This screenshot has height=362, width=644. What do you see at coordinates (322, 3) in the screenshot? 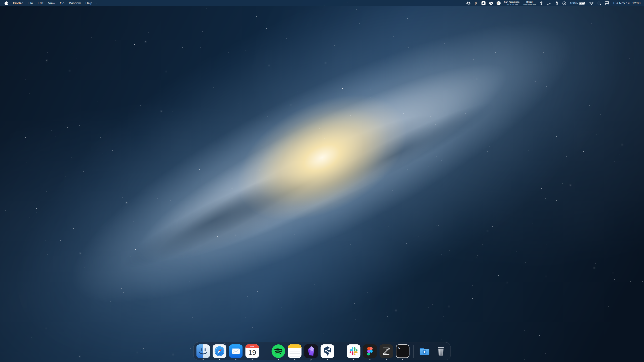
I see `menu-bar: Finder File Edit View Go Window Help β` at bounding box center [322, 3].